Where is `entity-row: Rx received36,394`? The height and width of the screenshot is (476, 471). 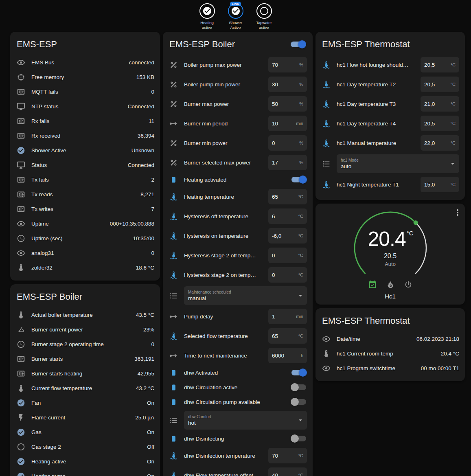 entity-row: Rx received36,394 is located at coordinates (85, 136).